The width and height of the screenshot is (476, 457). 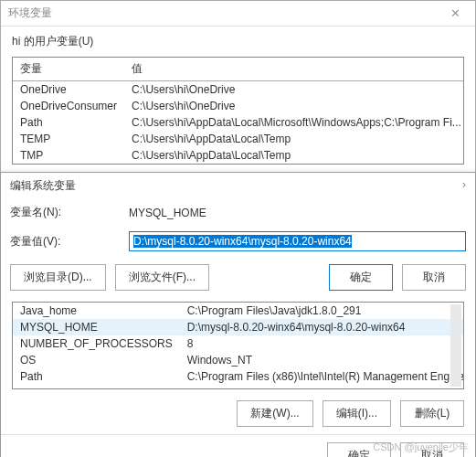 I want to click on col-value: 值, so click(x=294, y=69).